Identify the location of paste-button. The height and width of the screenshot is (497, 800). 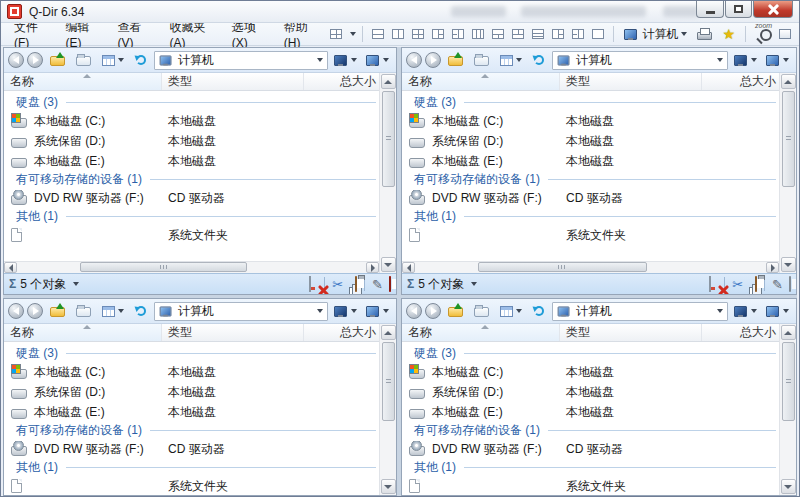
(756, 284).